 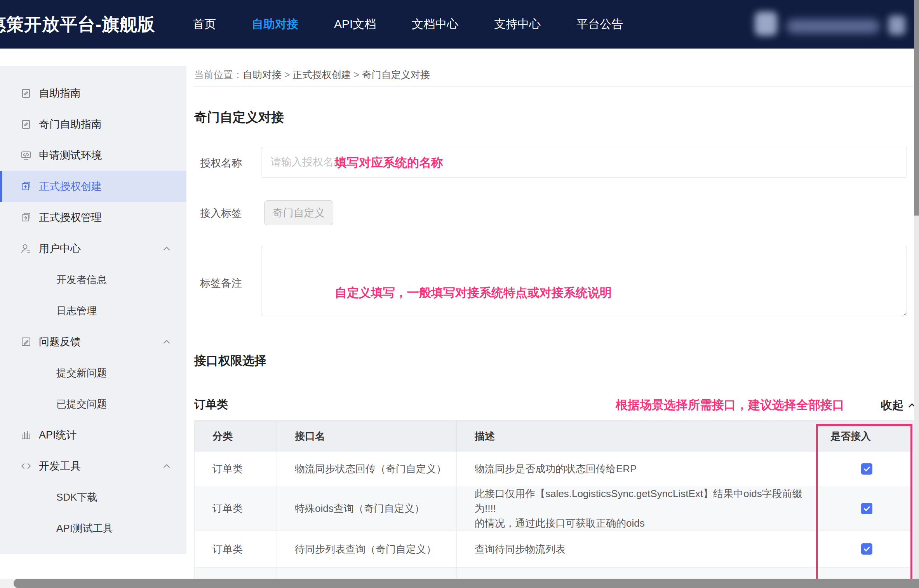 What do you see at coordinates (897, 25) in the screenshot?
I see `user-menu-icon` at bounding box center [897, 25].